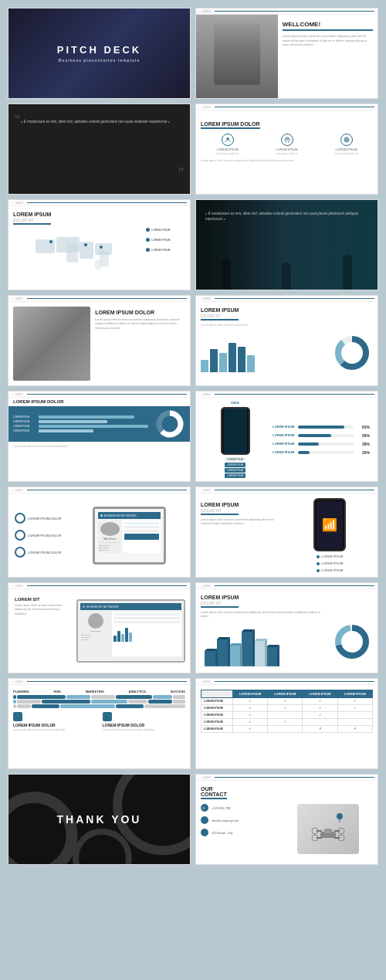  What do you see at coordinates (147, 634) in the screenshot?
I see `desktop-content-area` at bounding box center [147, 634].